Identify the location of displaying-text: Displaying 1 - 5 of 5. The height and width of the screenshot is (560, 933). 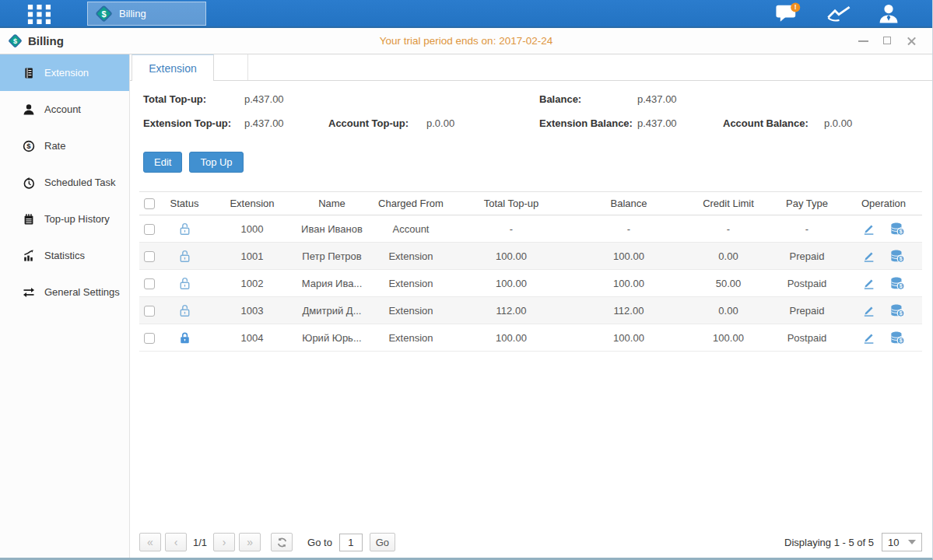
(830, 543).